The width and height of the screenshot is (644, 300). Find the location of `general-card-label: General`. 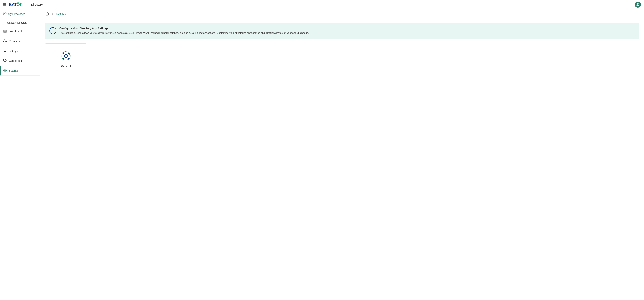

general-card-label: General is located at coordinates (66, 66).